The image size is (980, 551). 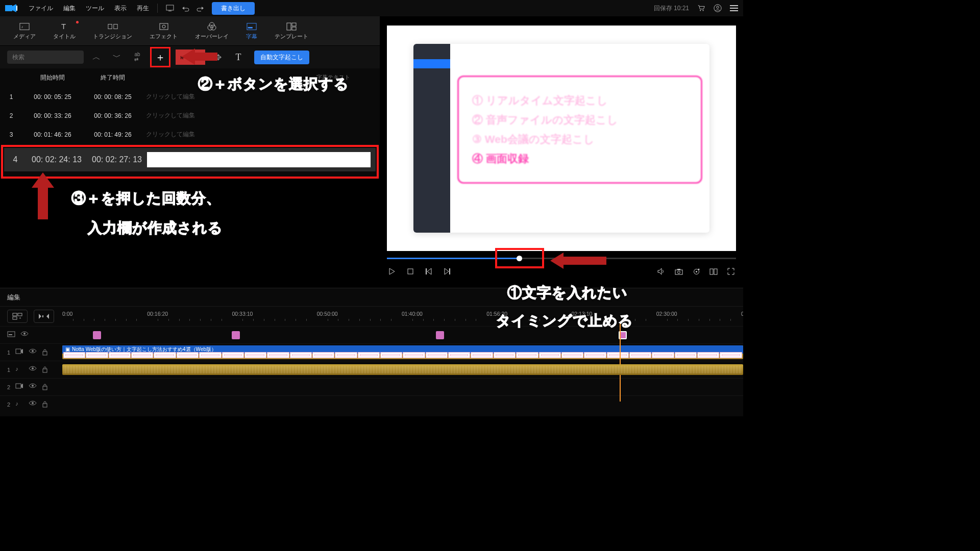 I want to click on menu-icon, so click(x=734, y=8).